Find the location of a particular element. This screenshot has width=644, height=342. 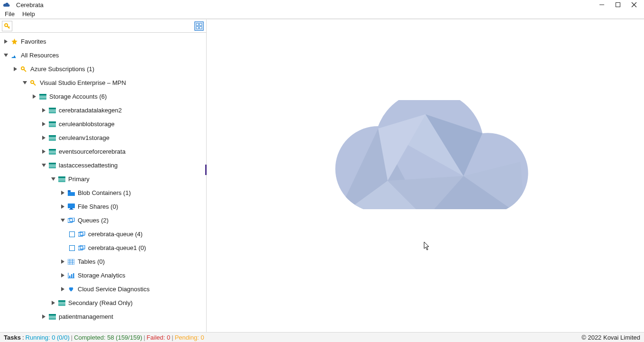

tree-node-diagnostics: Cloud Service Diagnostics is located at coordinates (103, 289).